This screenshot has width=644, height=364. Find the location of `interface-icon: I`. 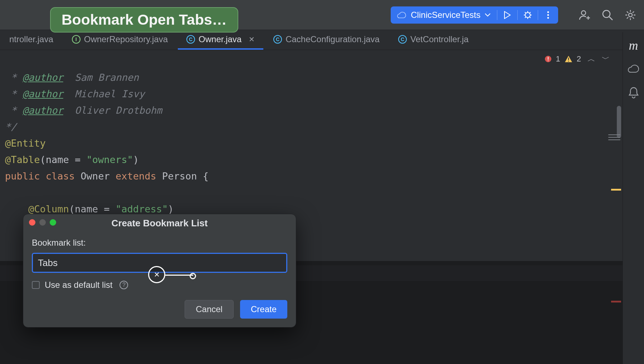

interface-icon: I is located at coordinates (76, 39).